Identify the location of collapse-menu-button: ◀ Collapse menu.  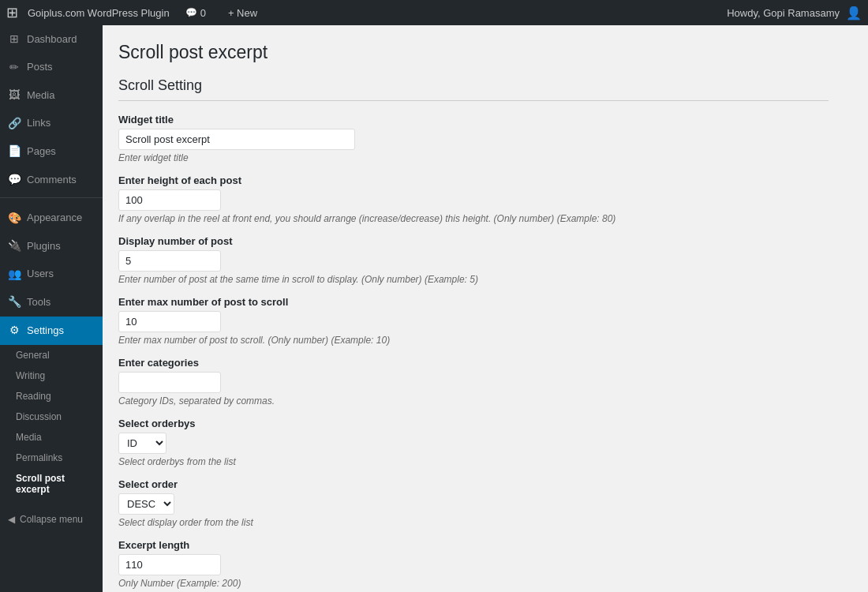
(51, 519).